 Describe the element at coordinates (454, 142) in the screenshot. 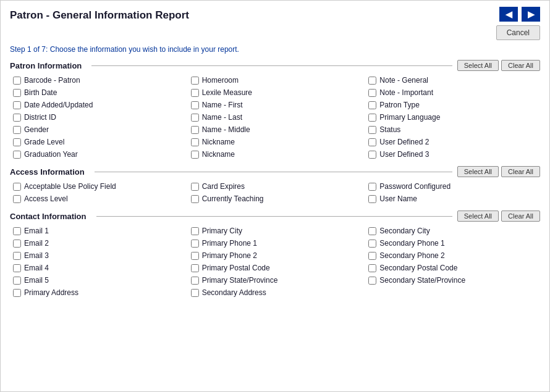

I see `list-item: User Defined 2` at that location.